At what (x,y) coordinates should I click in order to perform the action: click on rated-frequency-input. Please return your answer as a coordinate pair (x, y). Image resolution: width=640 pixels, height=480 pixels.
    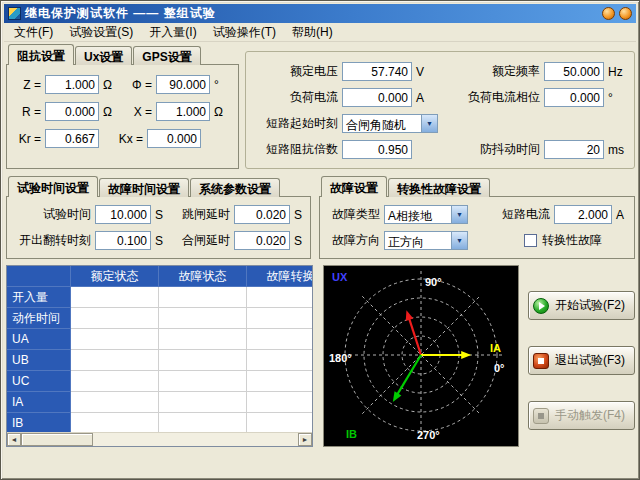
    Looking at the image, I should click on (574, 72).